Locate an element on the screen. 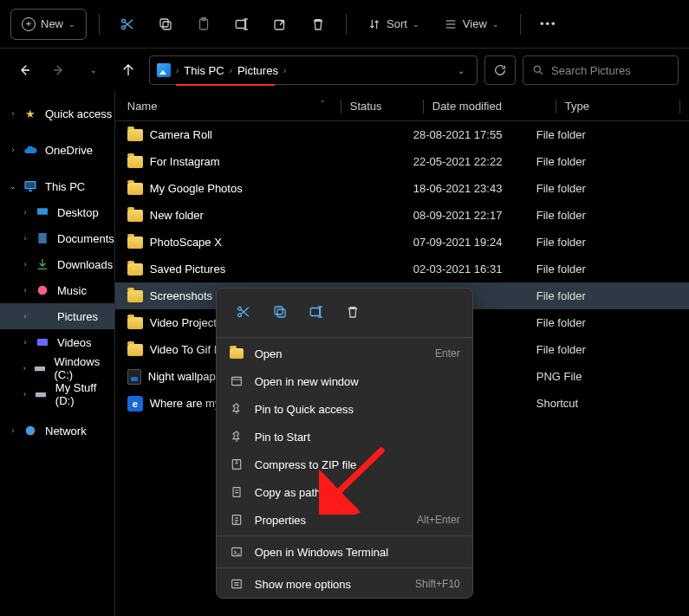 Image resolution: width=689 pixels, height=616 pixels. sort-button: Sort ⌄ is located at coordinates (393, 24).